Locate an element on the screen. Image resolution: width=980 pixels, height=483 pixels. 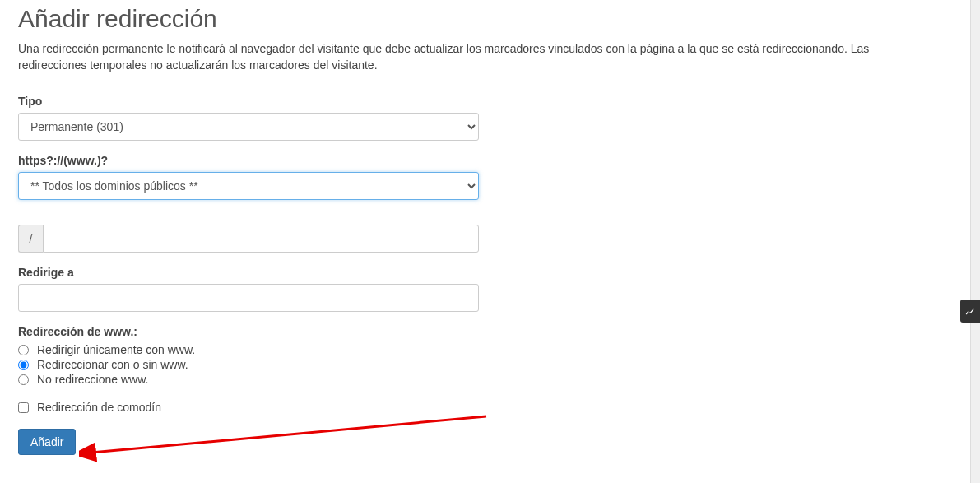
www-none-radio is located at coordinates (23, 380).